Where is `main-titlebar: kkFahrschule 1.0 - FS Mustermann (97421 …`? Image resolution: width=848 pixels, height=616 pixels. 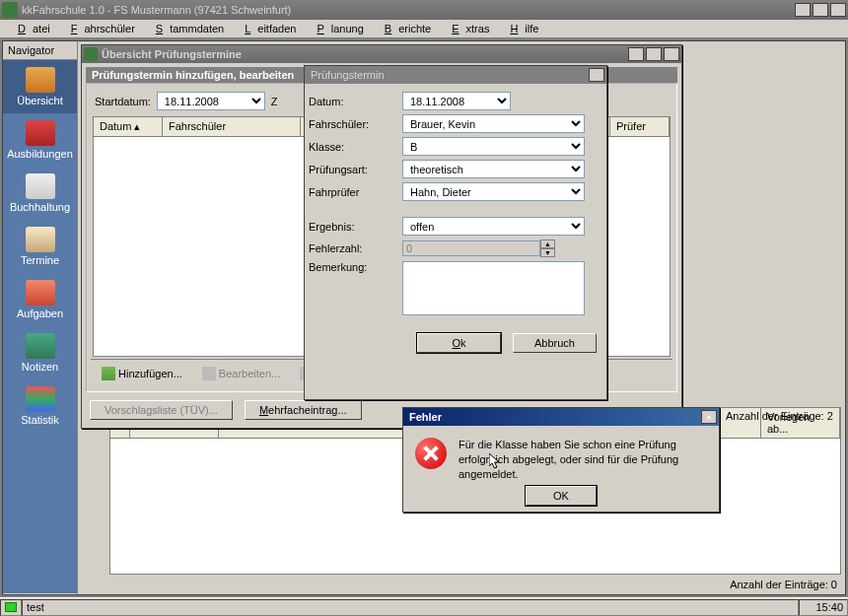 main-titlebar: kkFahrschule 1.0 - FS Mustermann (97421 … is located at coordinates (424, 10).